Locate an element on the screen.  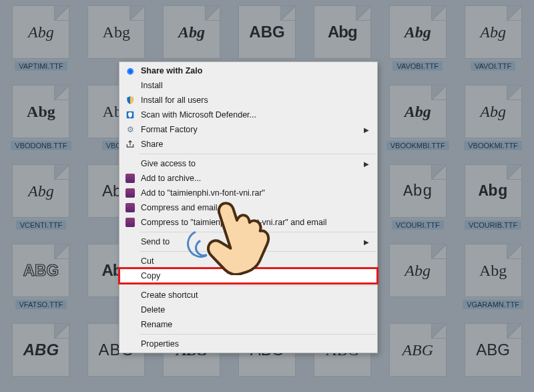
font-file-item: AbgVCOURIB.TTF is located at coordinates (493, 200).